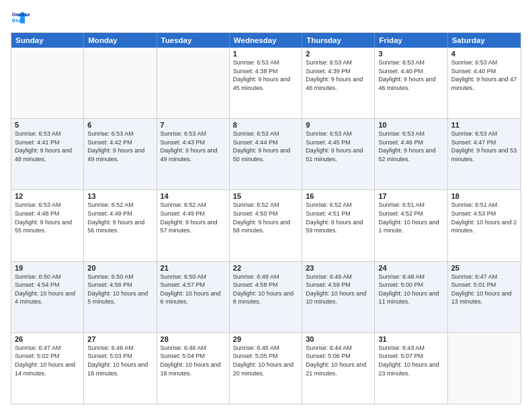  What do you see at coordinates (266, 226) in the screenshot?
I see `day-cell-15: 15Sunrise: 6:52 AM Sunset: 4:50 PM Dayli…` at bounding box center [266, 226].